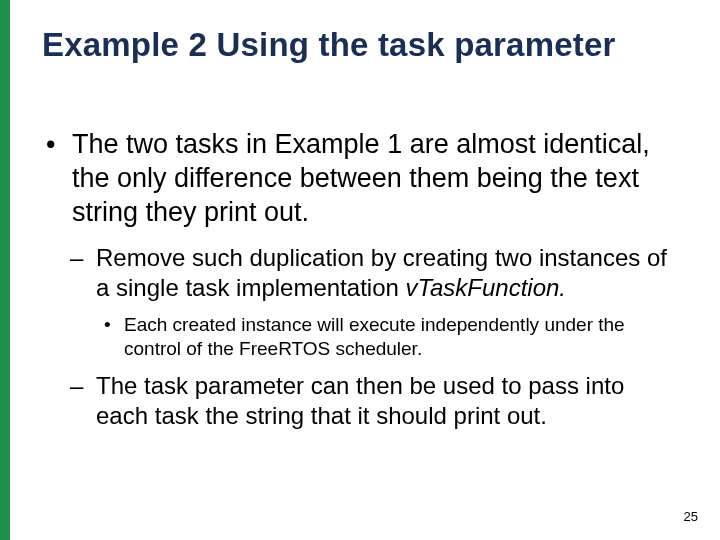 The width and height of the screenshot is (720, 540). I want to click on bullet-text-italic: vTaskFunction., so click(486, 288).